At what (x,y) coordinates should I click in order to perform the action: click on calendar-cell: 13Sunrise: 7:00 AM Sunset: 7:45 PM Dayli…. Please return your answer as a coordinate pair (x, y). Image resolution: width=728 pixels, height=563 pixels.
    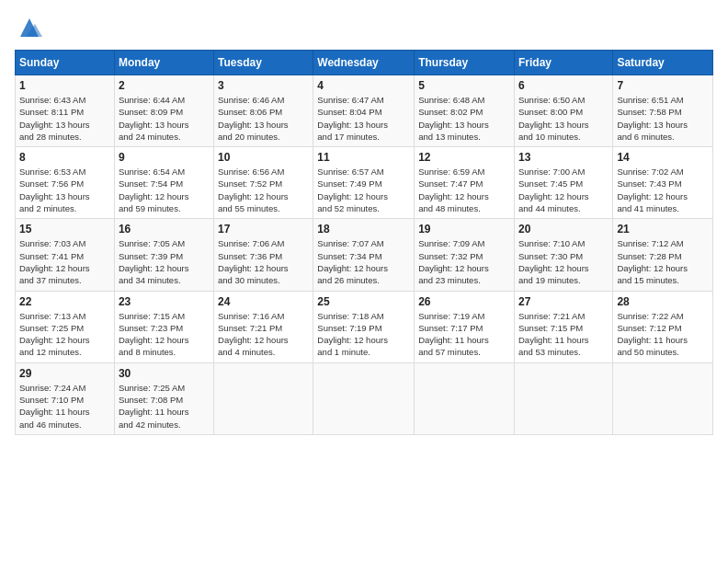
    Looking at the image, I should click on (563, 183).